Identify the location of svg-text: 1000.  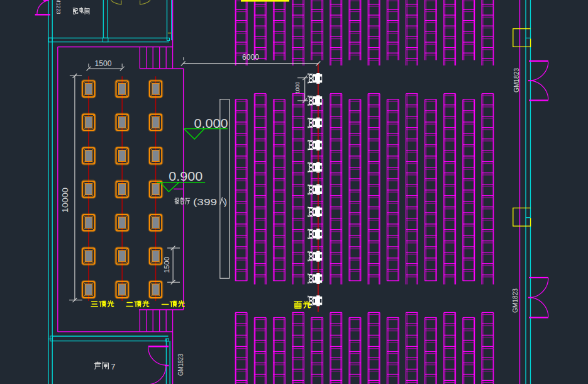
(297, 88).